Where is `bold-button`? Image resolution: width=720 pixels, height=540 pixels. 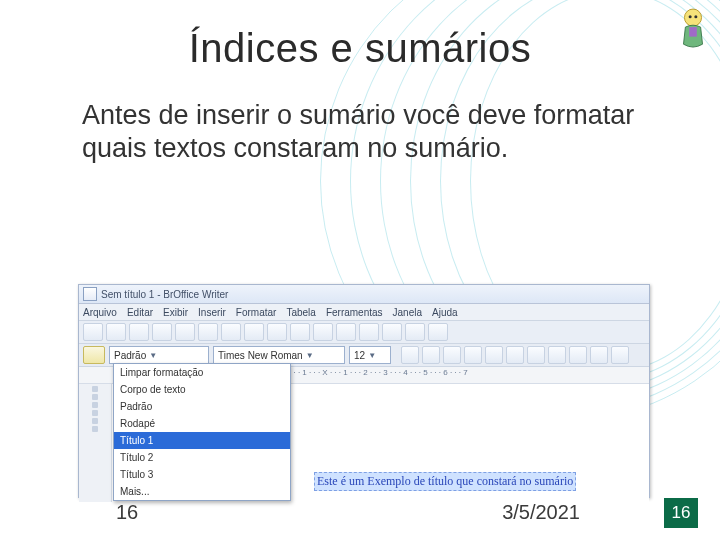
bold-button is located at coordinates (410, 355).